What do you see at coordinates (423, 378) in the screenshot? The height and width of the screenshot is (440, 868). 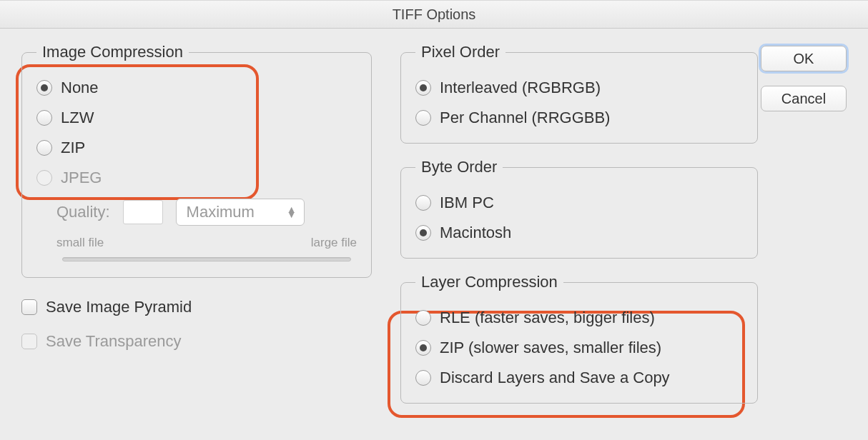 I see `radio-discard` at bounding box center [423, 378].